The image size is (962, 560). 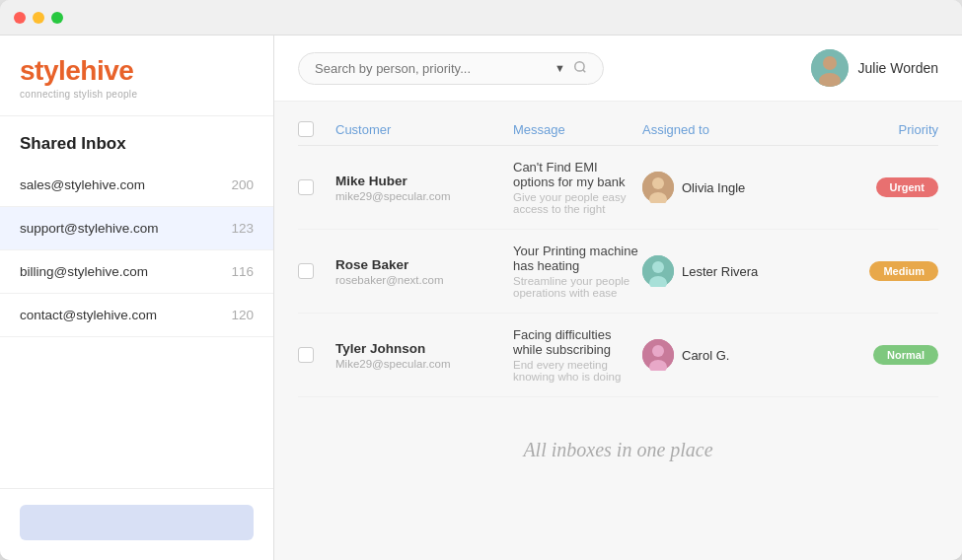 I want to click on agent-name: Lester Rivera, so click(x=720, y=272).